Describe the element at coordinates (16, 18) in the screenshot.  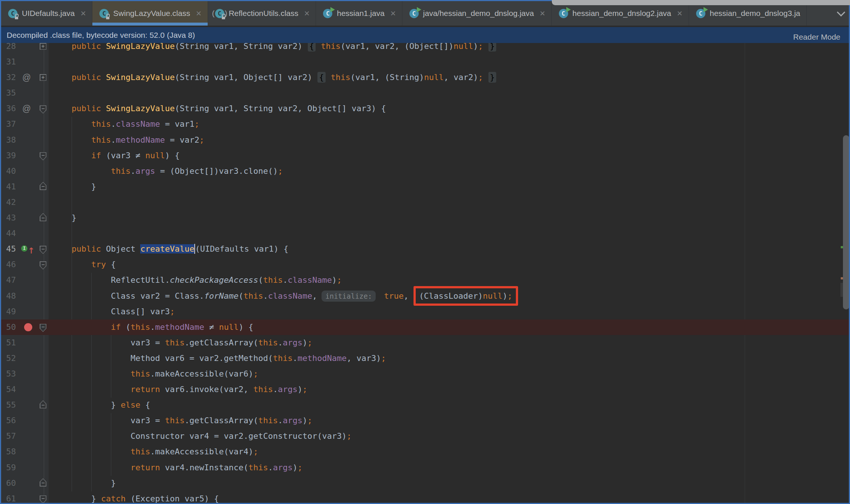
I see `lock-body` at that location.